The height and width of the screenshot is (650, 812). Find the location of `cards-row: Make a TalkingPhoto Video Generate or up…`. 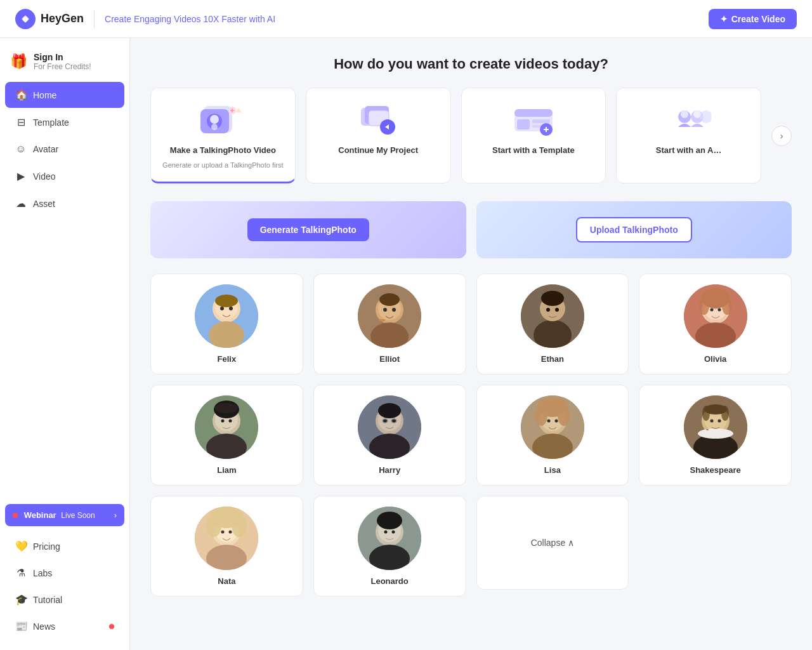

cards-row: Make a TalkingPhoto Video Generate or up… is located at coordinates (471, 136).